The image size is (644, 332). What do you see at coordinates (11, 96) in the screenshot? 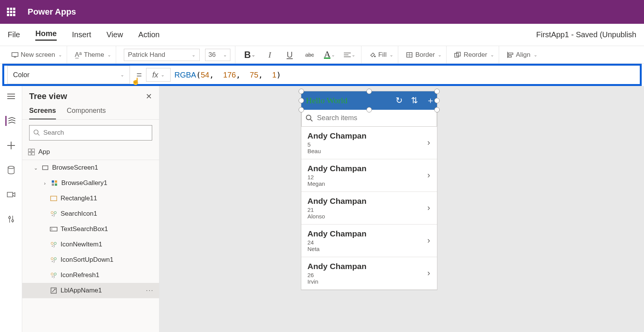
I see `hamburger-icon` at bounding box center [11, 96].